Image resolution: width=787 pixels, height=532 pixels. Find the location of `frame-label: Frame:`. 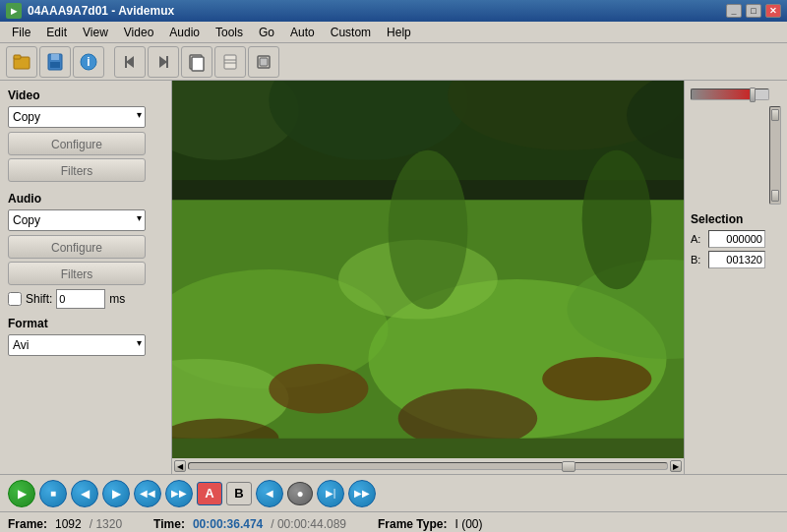

frame-label: Frame: is located at coordinates (28, 524).